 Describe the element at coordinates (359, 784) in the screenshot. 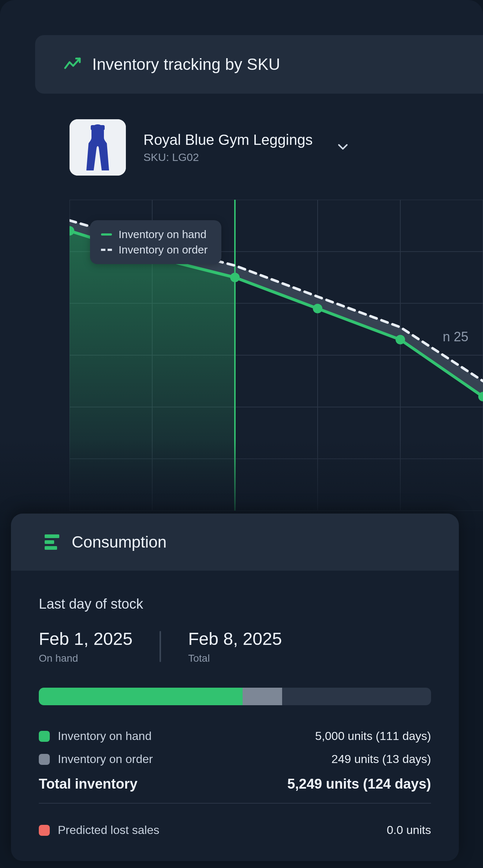

I see `row-total-value: 5,249 units (124 days)` at that location.